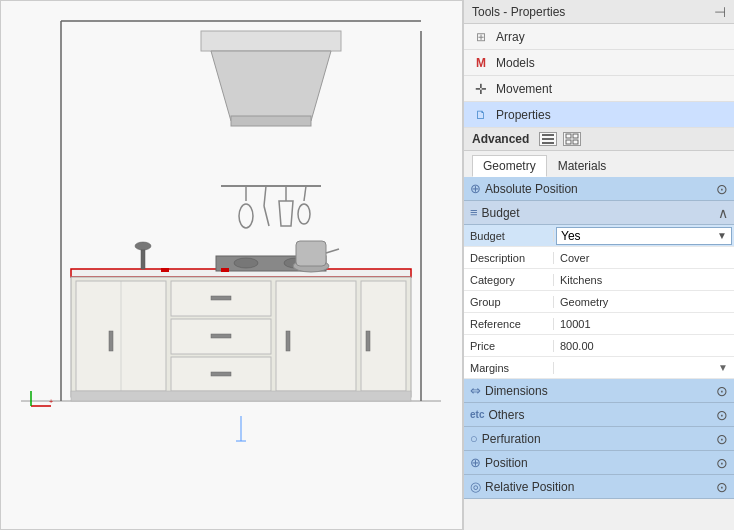  What do you see at coordinates (722, 487) in the screenshot?
I see `relative-position-chevron: ⊙` at bounding box center [722, 487].